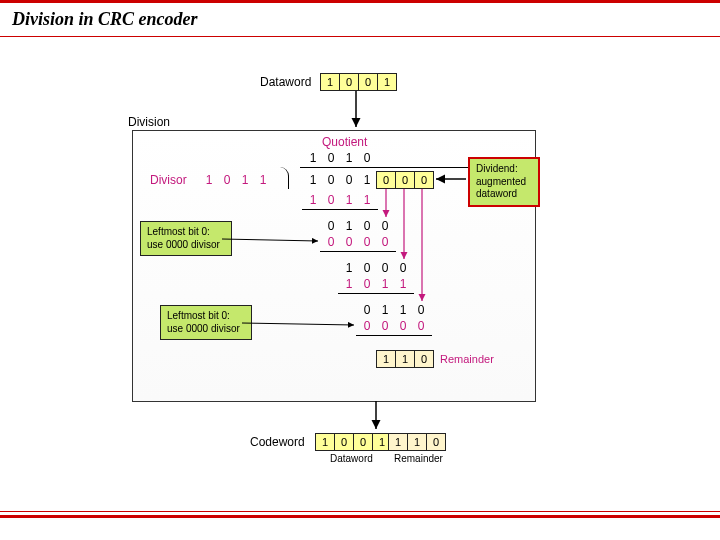 The image size is (720, 540). I want to click on dividend-augmented-box: 0 0 0, so click(405, 180).